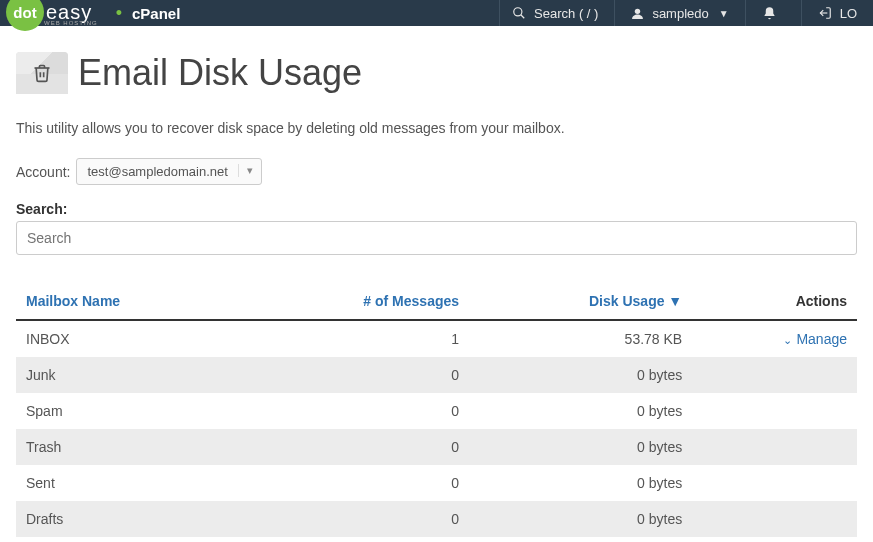  Describe the element at coordinates (25, 16) in the screenshot. I see `logo-badge: dot` at that location.